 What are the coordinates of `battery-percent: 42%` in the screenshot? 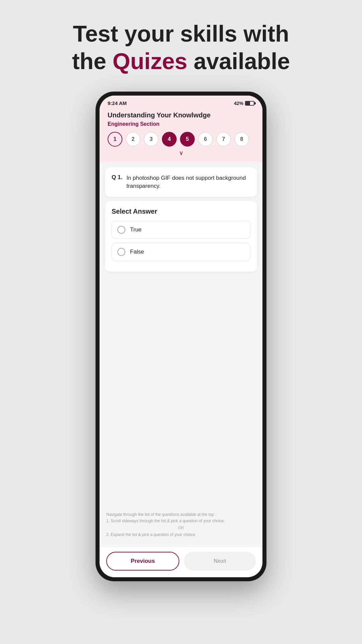 It's located at (239, 103).